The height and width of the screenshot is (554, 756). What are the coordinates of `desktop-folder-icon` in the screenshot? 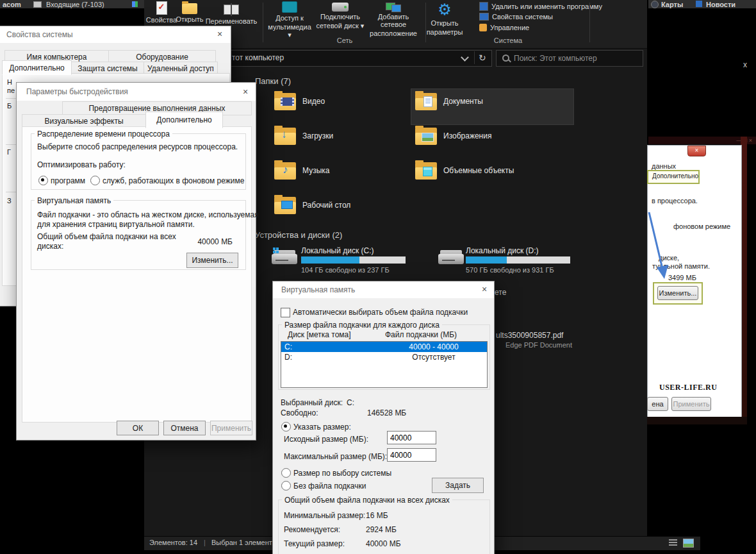 It's located at (286, 205).